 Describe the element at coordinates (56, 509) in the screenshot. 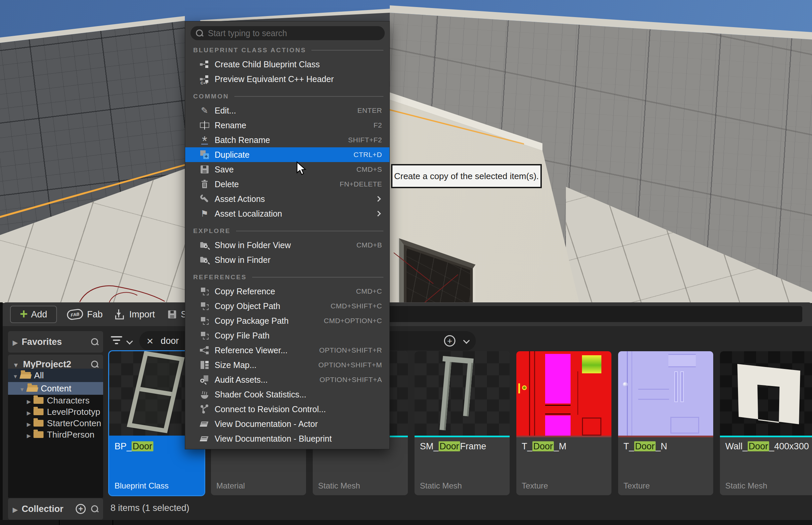

I see `sidebar-collections: Collectior +` at that location.